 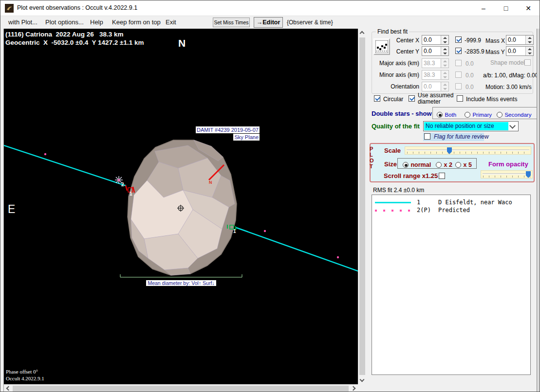 I want to click on major-check-value: 0.0, so click(x=469, y=64).